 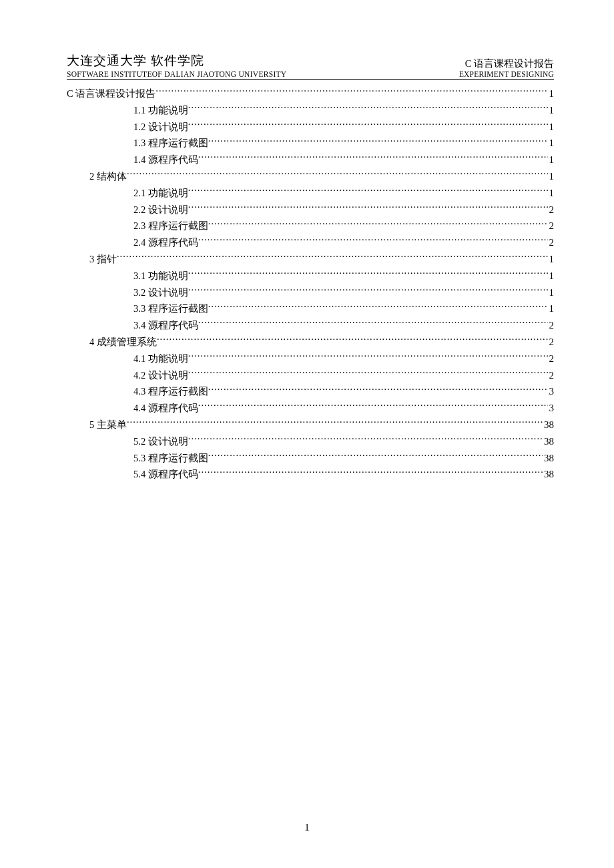 What do you see at coordinates (310, 143) in the screenshot?
I see `toc-entry: 1.3 程序运行截图1` at bounding box center [310, 143].